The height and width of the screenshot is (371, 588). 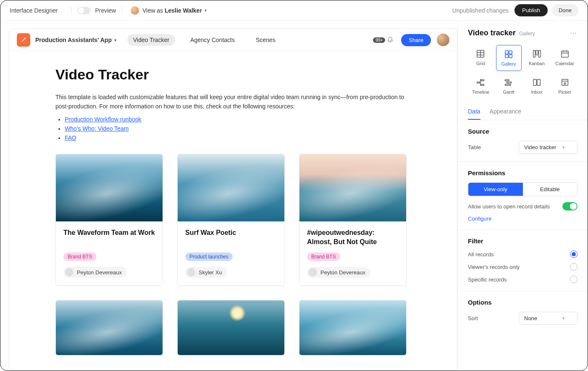 What do you see at coordinates (473, 318) in the screenshot?
I see `sort-label: Sort` at bounding box center [473, 318].